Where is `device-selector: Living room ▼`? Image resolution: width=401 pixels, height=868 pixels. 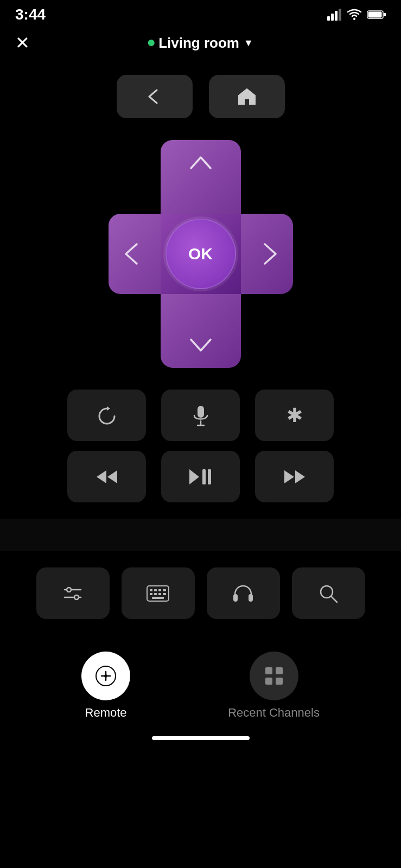
device-selector: Living room ▼ is located at coordinates (201, 43).